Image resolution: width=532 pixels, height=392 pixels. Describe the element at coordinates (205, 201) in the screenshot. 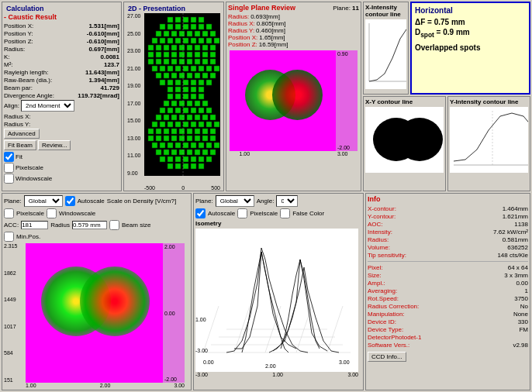

I see `bm-plane-label: Plane:` at that location.